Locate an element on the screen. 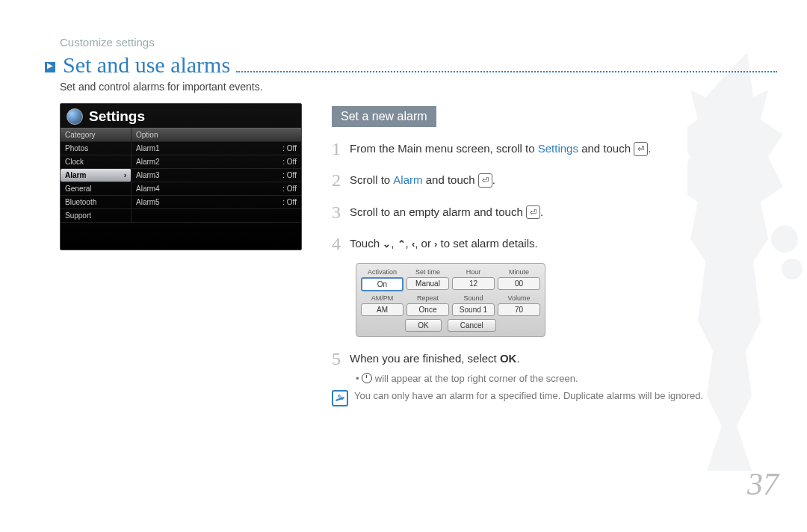 The width and height of the screenshot is (807, 532). step-number: 3 is located at coordinates (341, 212).